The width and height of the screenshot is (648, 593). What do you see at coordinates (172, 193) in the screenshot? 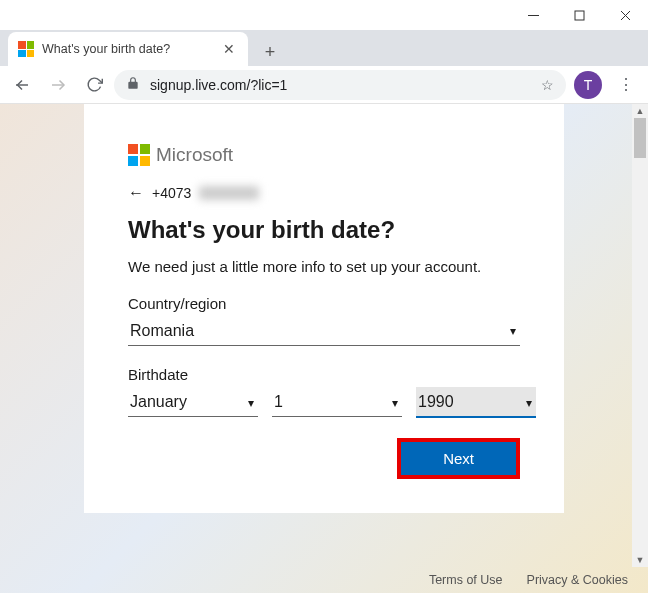
I see `phone-prefix: +4073` at bounding box center [172, 193].